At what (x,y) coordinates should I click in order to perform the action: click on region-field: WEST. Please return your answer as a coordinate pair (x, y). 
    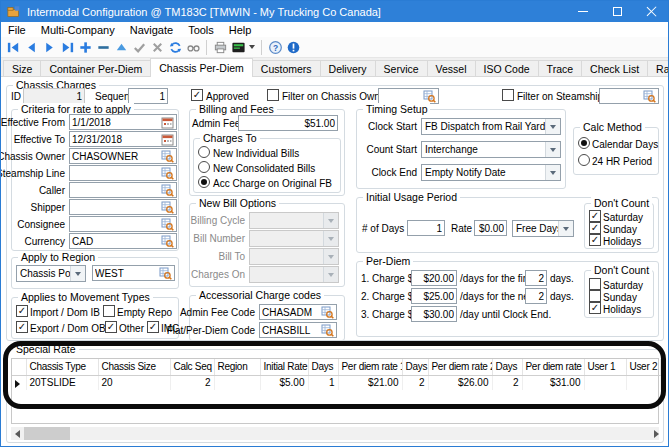
    Looking at the image, I should click on (134, 273).